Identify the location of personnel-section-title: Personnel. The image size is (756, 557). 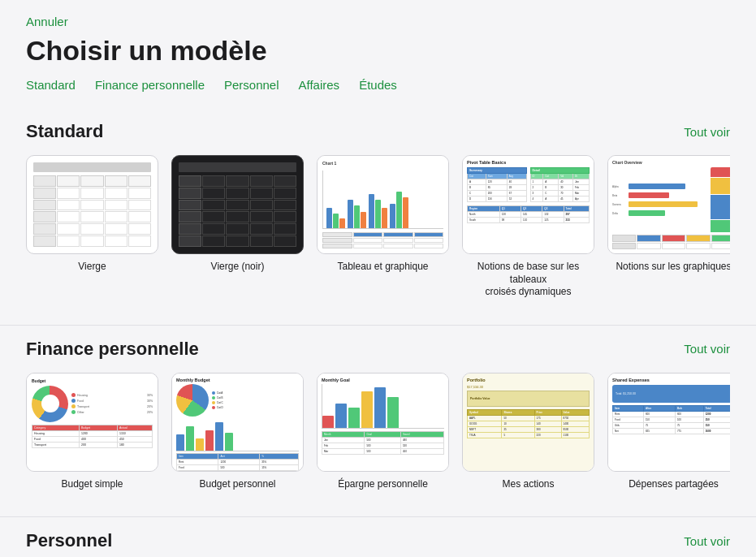
(69, 541).